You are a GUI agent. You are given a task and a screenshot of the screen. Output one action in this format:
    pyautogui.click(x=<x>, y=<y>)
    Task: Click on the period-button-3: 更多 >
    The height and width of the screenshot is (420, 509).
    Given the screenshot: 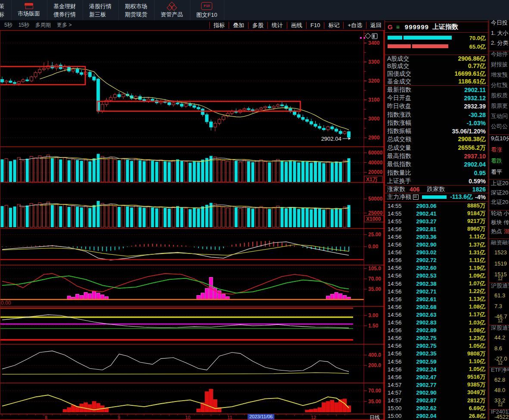 What is the action you would take?
    pyautogui.click(x=64, y=25)
    